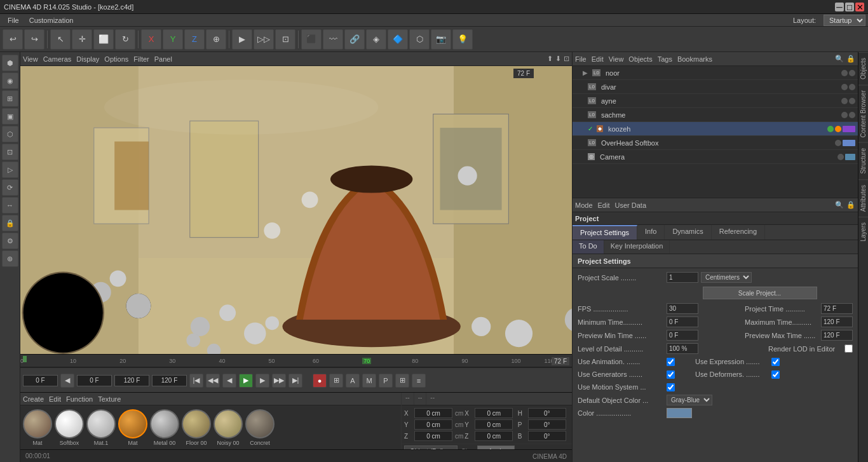  Describe the element at coordinates (585, 72) in the screenshot. I see `om-expand-noor: ▶` at that location.